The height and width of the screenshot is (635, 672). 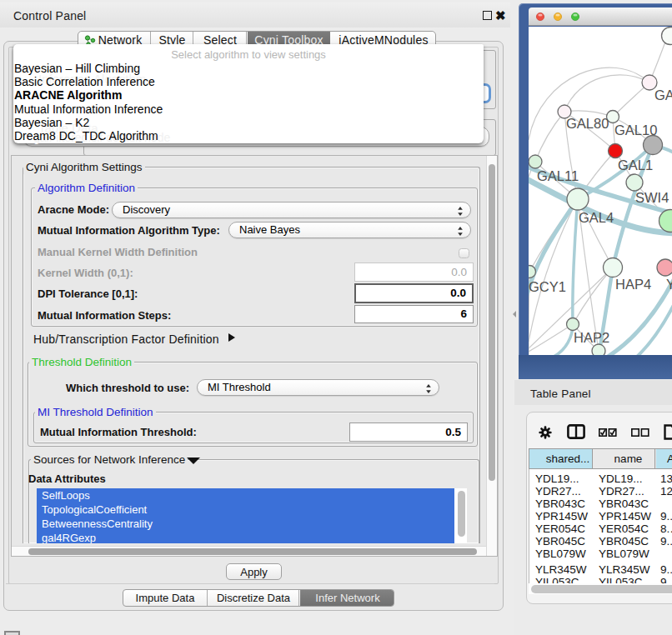 I want to click on svg-text: HAP4, so click(x=634, y=284).